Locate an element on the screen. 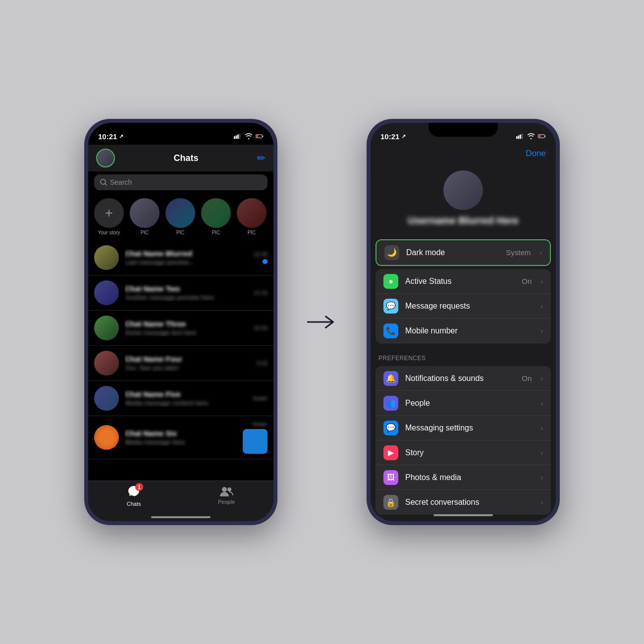  story-item-2: PIC is located at coordinates (180, 217).